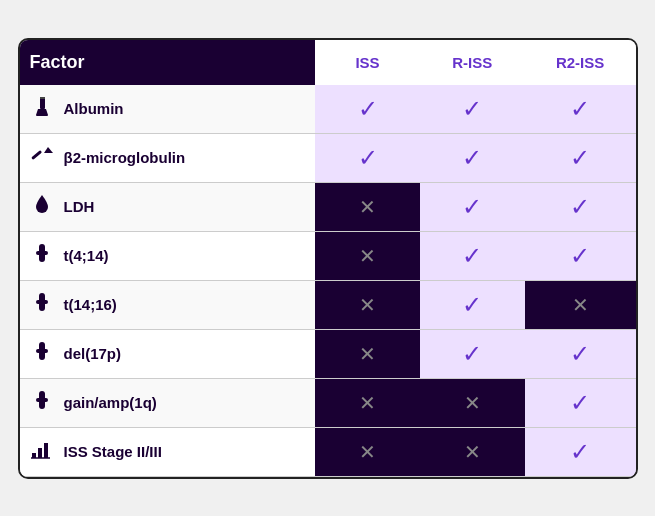 The width and height of the screenshot is (655, 516). Describe the element at coordinates (328, 206) in the screenshot. I see `table-row: LDH✕✓✓` at that location.